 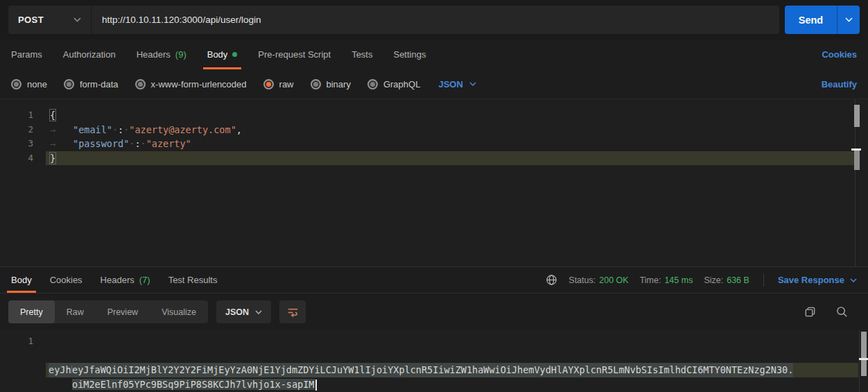 What do you see at coordinates (434, 312) in the screenshot?
I see `response-toolbar: Pretty Raw Preview Visualize JSON` at bounding box center [434, 312].